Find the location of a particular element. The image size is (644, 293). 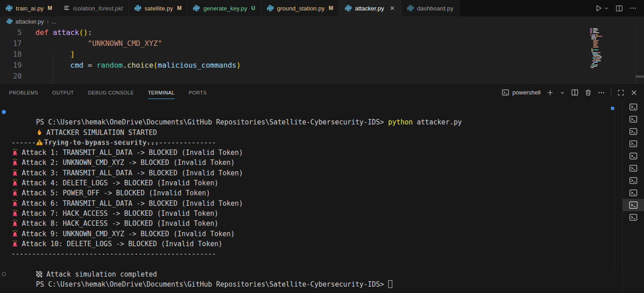

terminal-attack-line: Attack 3: TRANSMIT_ALL_DATA -> BLOCKED (… is located at coordinates (317, 173).